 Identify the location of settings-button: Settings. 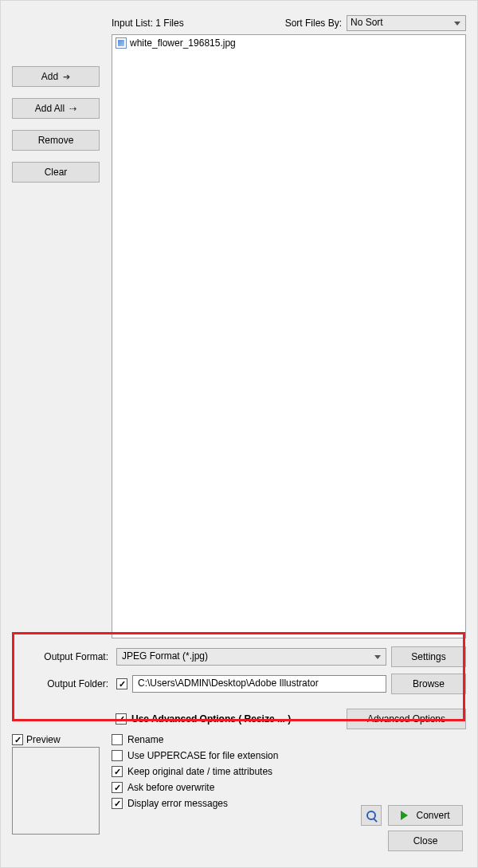
(429, 657).